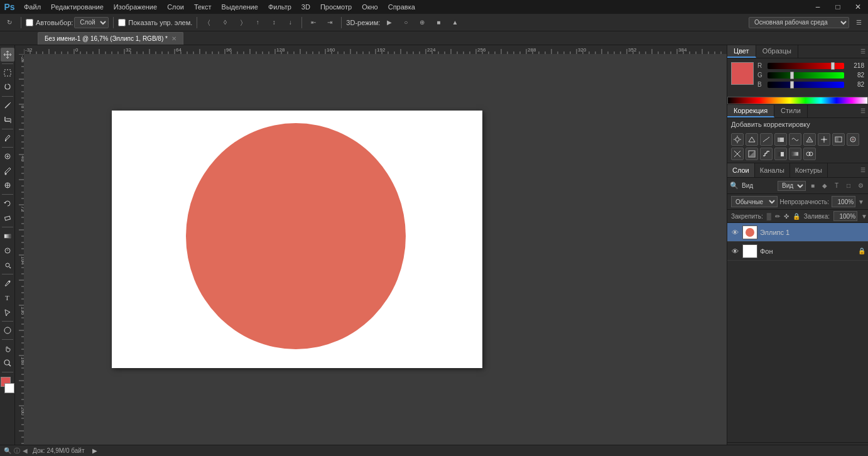  Describe the element at coordinates (735, 232) in the screenshot. I see `layer-visibility-ellipse: 👁` at that location.